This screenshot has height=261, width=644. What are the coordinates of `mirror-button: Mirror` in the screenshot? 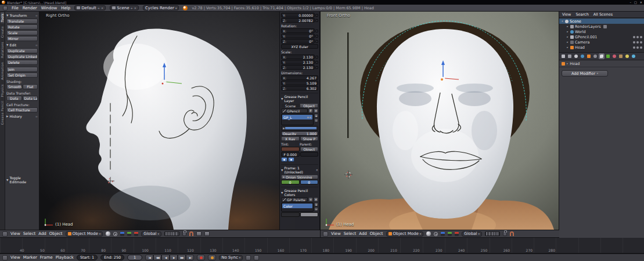 It's located at (22, 38).